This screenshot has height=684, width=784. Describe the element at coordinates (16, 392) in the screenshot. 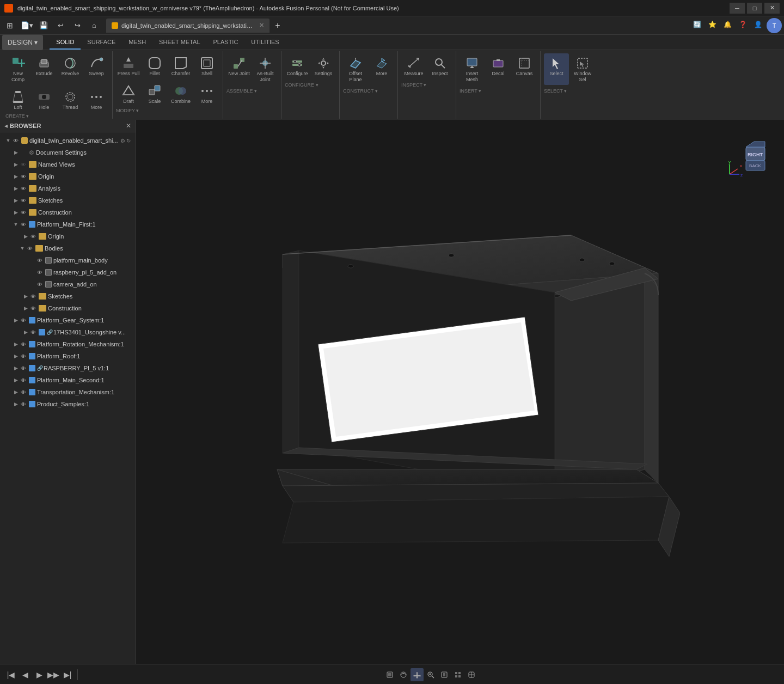

I see `tree-expand-transport: ▶` at that location.